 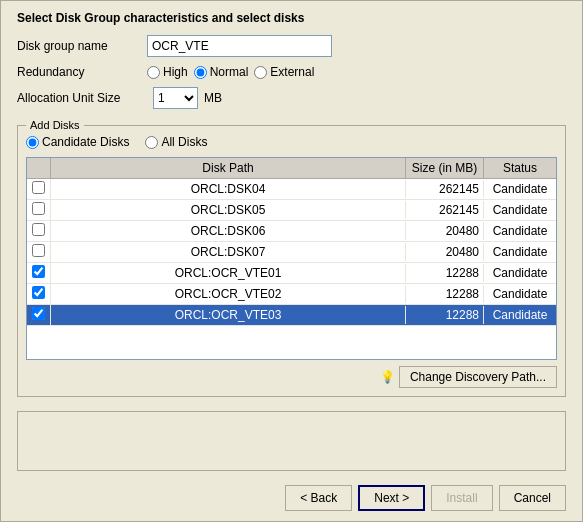 What do you see at coordinates (176, 72) in the screenshot?
I see `radio-high-label: High` at bounding box center [176, 72].